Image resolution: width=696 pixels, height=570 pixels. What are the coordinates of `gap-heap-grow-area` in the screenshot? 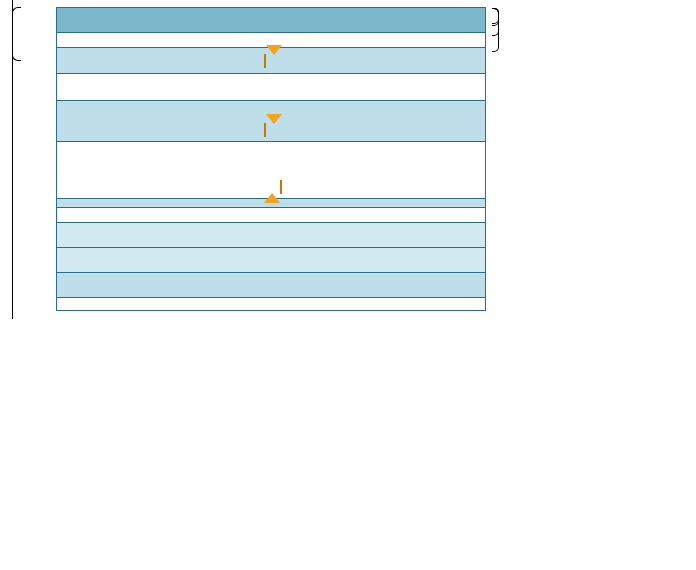 It's located at (271, 170).